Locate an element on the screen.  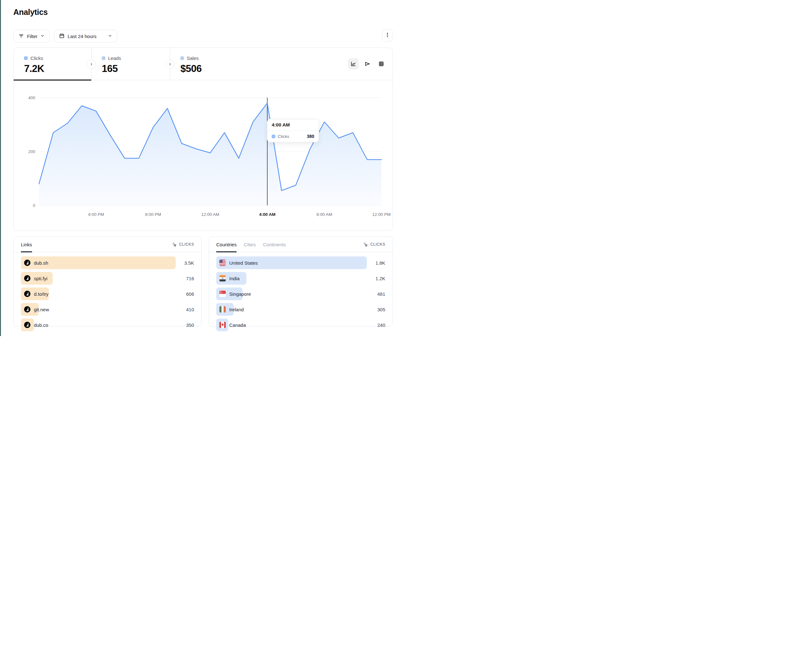
tooltip-series-label: Clicks is located at coordinates (291, 136).